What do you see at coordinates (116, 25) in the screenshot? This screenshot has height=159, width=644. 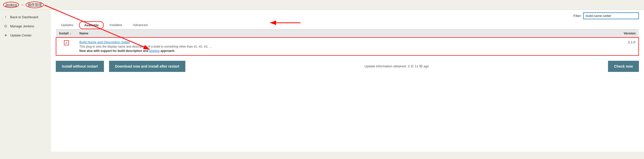 I see `tab-installed: Installed` at bounding box center [116, 25].